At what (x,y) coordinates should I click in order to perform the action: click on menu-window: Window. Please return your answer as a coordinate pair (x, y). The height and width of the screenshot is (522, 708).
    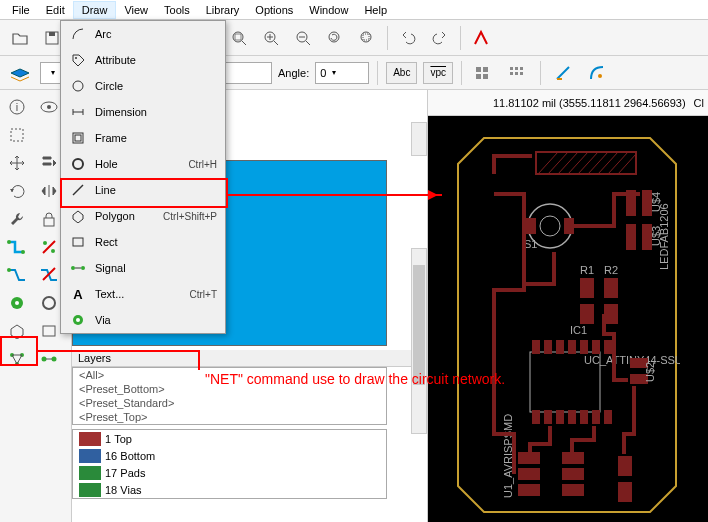
    Looking at the image, I should click on (328, 10).